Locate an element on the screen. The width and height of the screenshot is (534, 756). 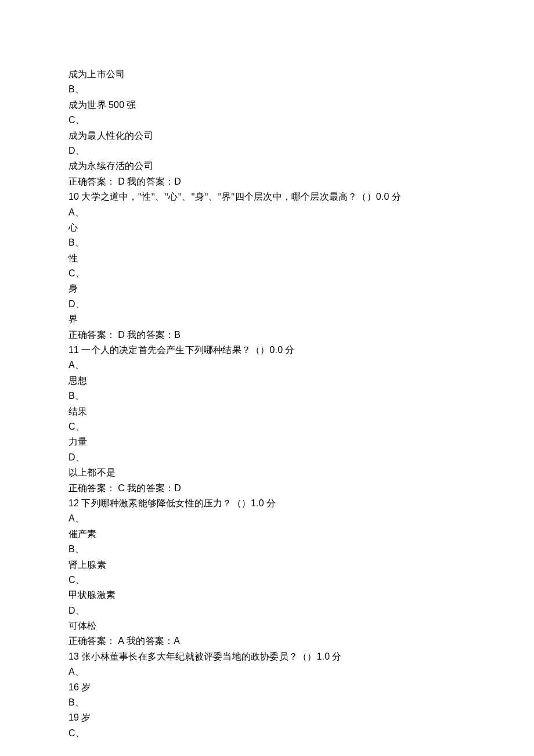
question-line: 10 大学之道中，"性"、"心"、"身"、"界"四个层次中，哪个层次最高？（）0… is located at coordinates (267, 197).